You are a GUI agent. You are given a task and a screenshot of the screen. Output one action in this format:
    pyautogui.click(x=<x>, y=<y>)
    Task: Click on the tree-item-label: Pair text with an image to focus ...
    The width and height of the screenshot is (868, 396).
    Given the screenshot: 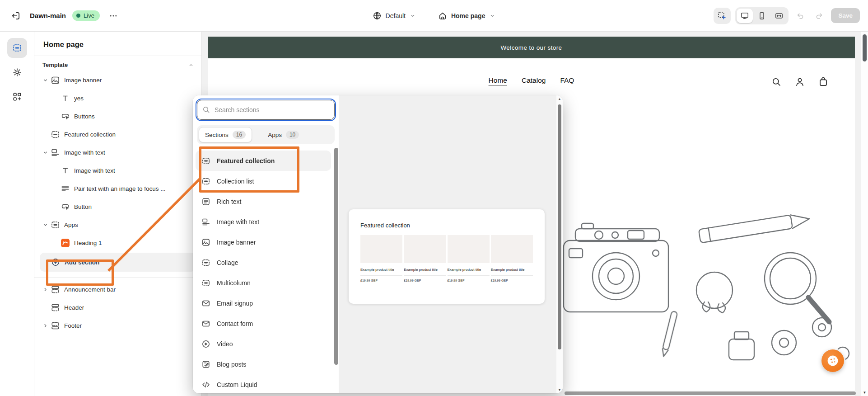 What is the action you would take?
    pyautogui.click(x=120, y=189)
    